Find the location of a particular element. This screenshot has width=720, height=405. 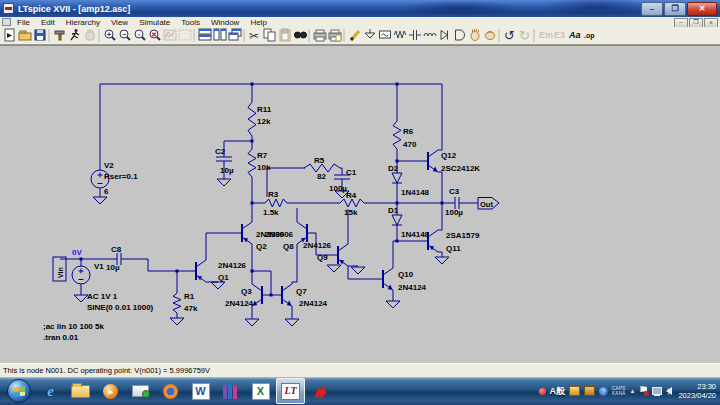

maximize-button: ❐ is located at coordinates (675, 9).